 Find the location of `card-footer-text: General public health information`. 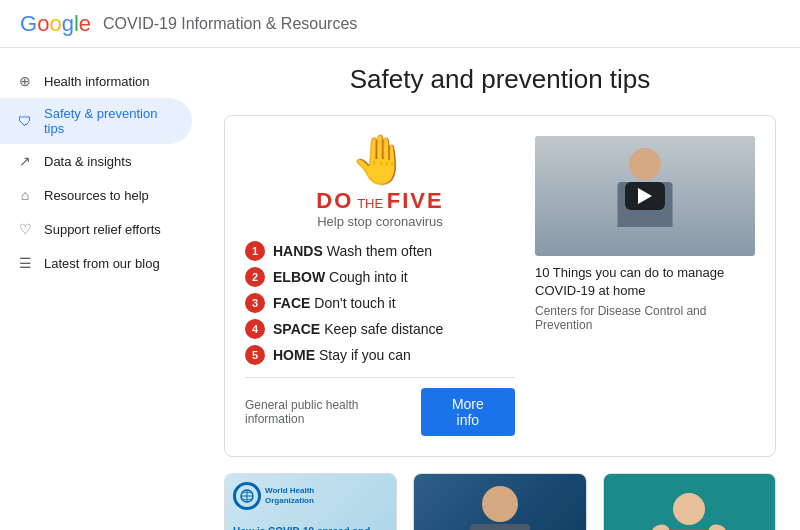

card-footer-text: General public health information is located at coordinates (333, 412).